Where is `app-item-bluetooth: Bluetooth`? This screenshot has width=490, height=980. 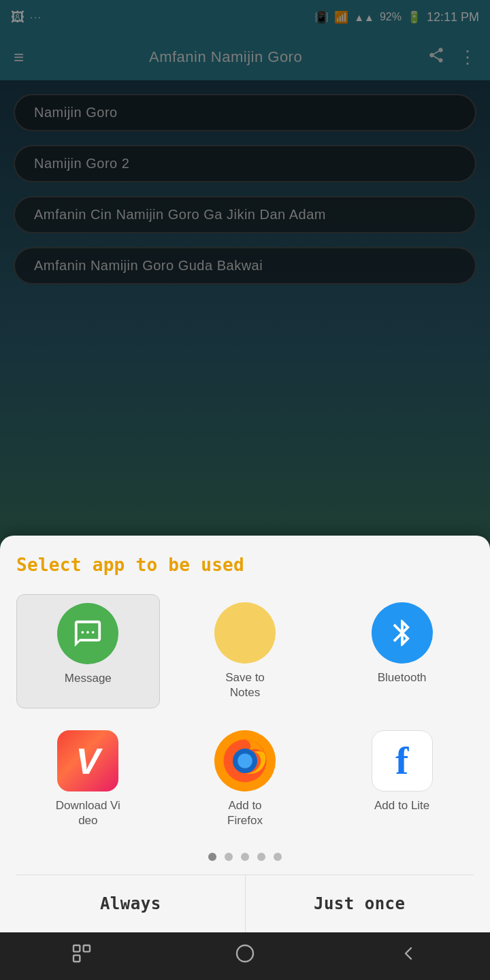 app-item-bluetooth: Bluetooth is located at coordinates (402, 651).